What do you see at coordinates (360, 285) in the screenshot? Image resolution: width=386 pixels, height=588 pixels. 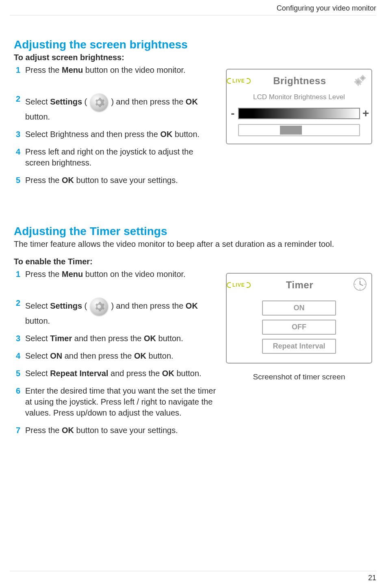 I see `clock-icon` at bounding box center [360, 285].